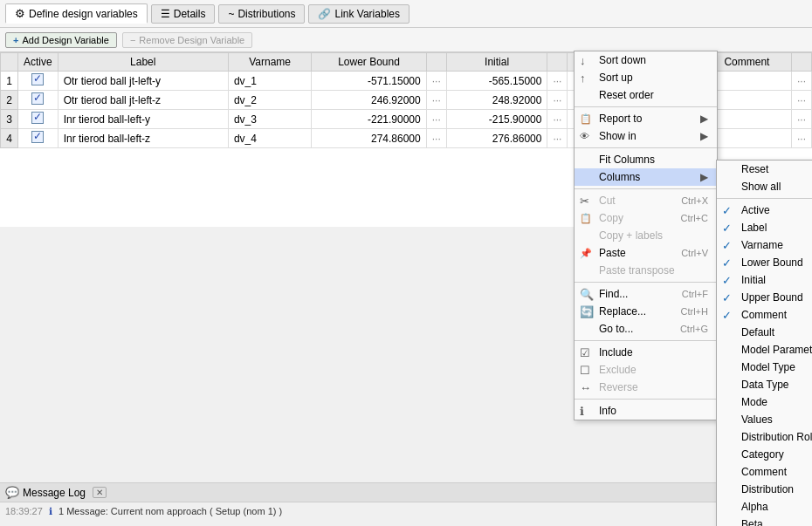  What do you see at coordinates (765, 454) in the screenshot?
I see `menu-col-category: Category` at bounding box center [765, 454].